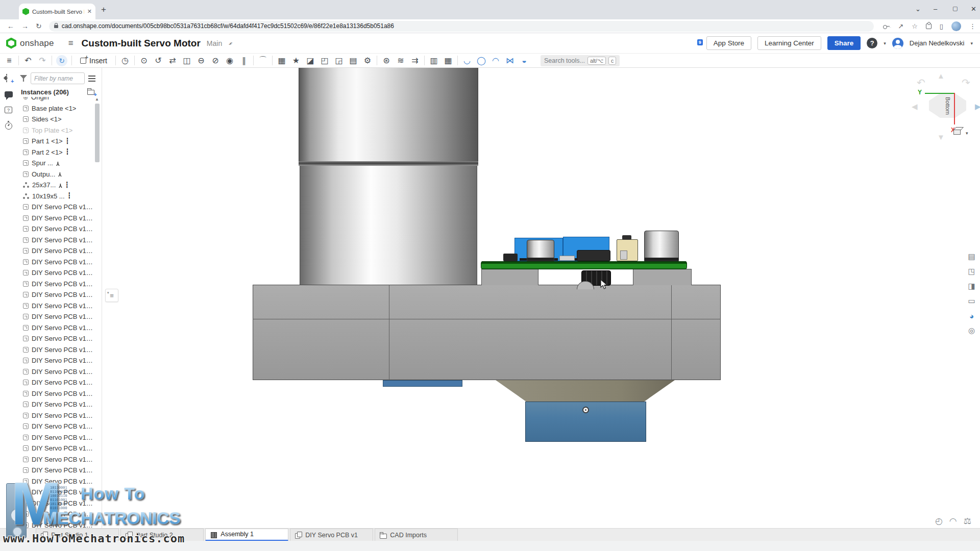 This screenshot has height=551, width=980. Describe the element at coordinates (22, 535) in the screenshot. I see `add-tab-icon: +` at that location.